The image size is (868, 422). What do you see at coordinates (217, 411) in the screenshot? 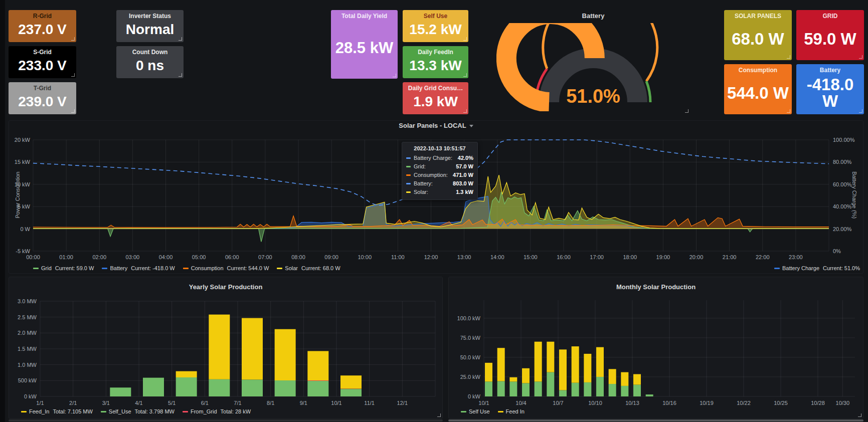
I see `legend-item-from-grid: From_Grid Total: 28 kW` at bounding box center [217, 411].